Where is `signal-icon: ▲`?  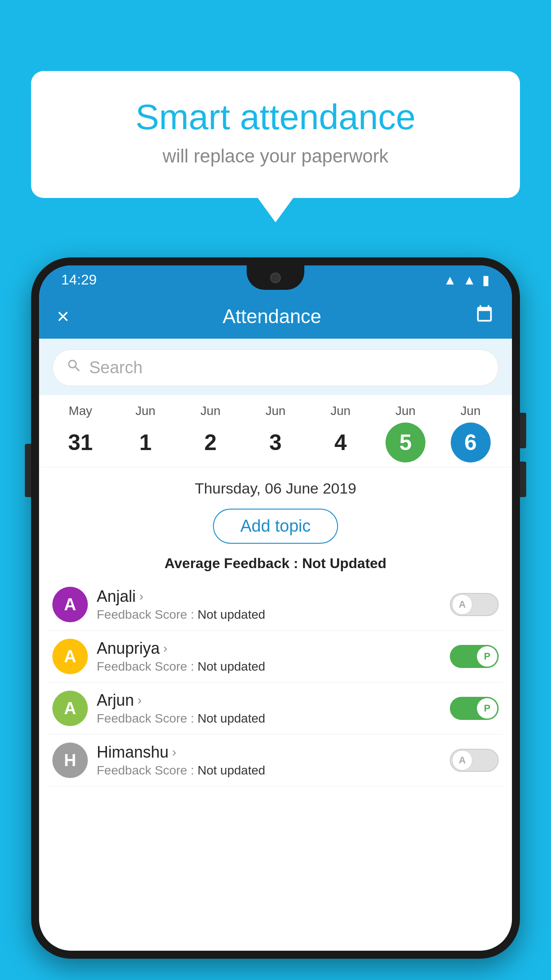
signal-icon: ▲ is located at coordinates (469, 280).